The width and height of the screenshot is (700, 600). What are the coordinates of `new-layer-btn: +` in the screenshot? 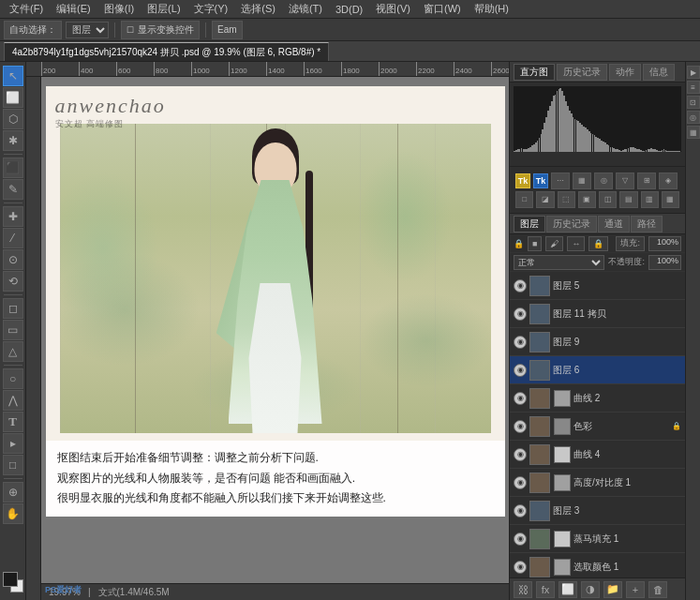 It's located at (635, 590).